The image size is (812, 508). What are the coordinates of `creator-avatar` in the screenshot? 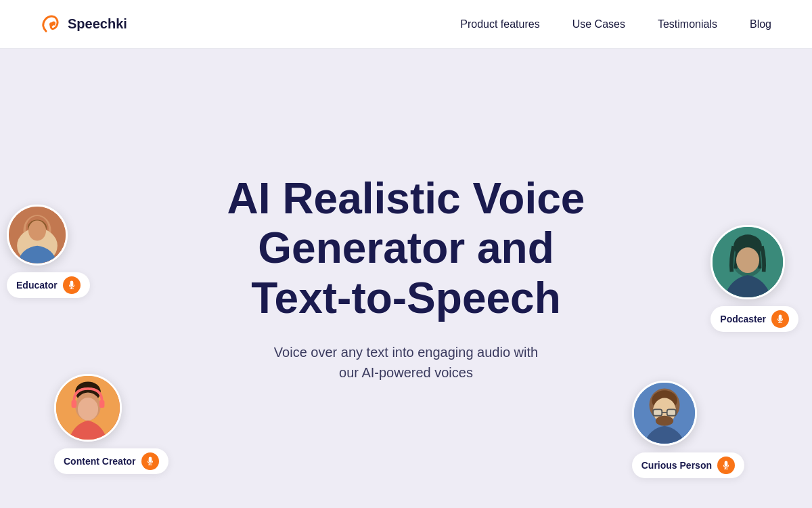 It's located at (88, 408).